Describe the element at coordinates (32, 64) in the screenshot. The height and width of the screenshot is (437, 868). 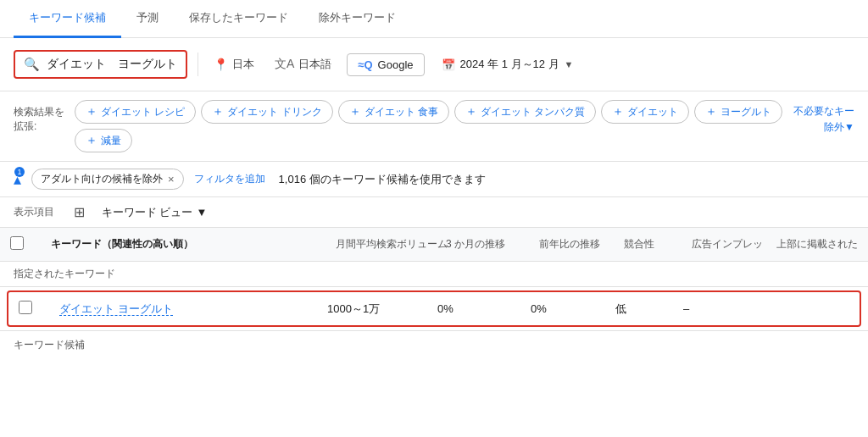
I see `search-icon: 🔍` at that location.